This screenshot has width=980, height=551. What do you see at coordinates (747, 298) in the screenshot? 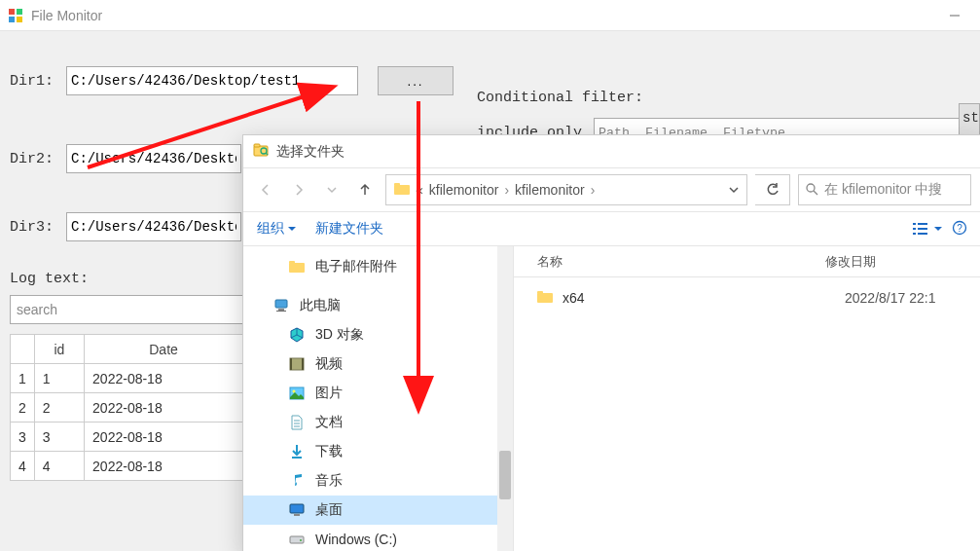
I see `list-item: x64 2022/8/17 22:1` at bounding box center [747, 298].